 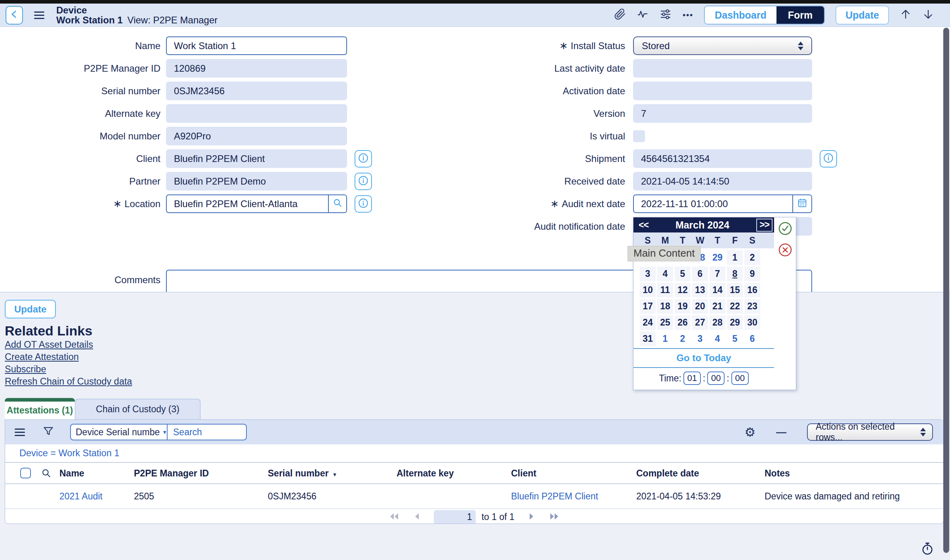 What do you see at coordinates (68, 369) in the screenshot?
I see `link-subscribe: Subscribe` at bounding box center [68, 369].